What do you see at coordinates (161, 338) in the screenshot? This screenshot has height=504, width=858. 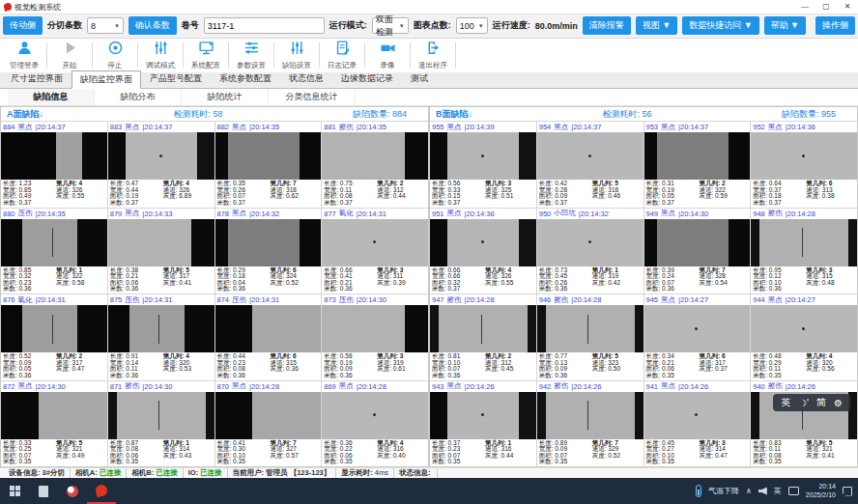 I see `defect-card: 875压伤|20:14:31长度: 0.91宽度: 0.14面积: 0.11米数…` at bounding box center [161, 338].